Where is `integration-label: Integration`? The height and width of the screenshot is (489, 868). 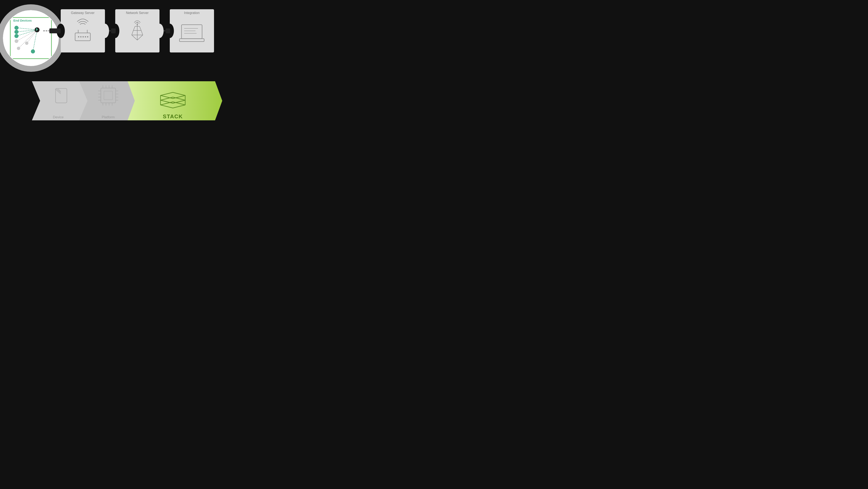 integration-label: Integration is located at coordinates (192, 13).